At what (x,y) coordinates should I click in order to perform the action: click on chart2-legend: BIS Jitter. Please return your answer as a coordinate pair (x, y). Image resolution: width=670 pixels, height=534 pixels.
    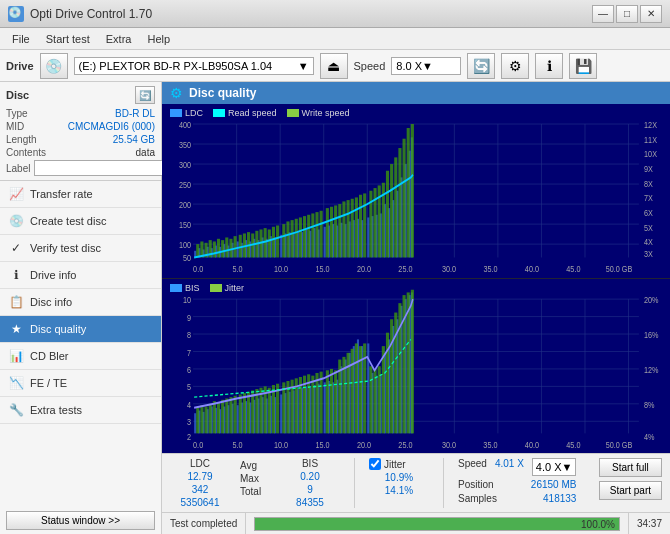
    Looking at the image, I should click on (207, 288).